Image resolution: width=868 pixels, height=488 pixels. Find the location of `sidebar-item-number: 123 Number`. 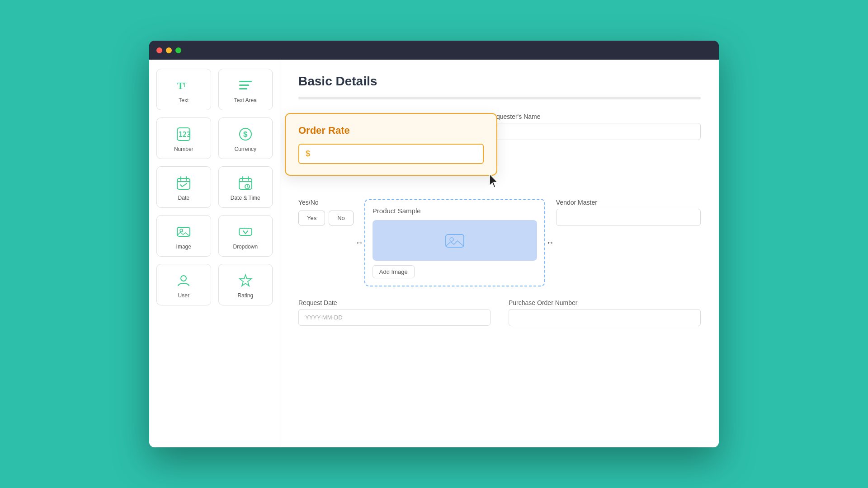

sidebar-item-number: 123 Number is located at coordinates (184, 138).